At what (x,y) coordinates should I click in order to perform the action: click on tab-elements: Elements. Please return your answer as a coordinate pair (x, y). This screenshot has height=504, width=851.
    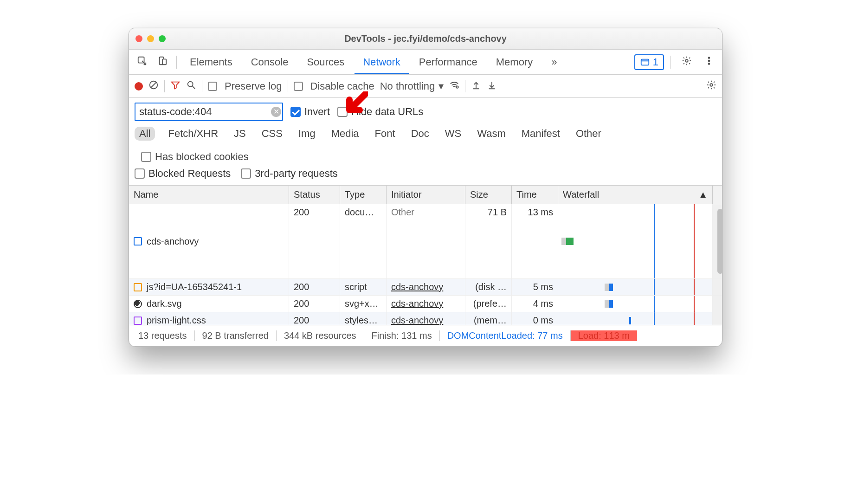
    Looking at the image, I should click on (211, 62).